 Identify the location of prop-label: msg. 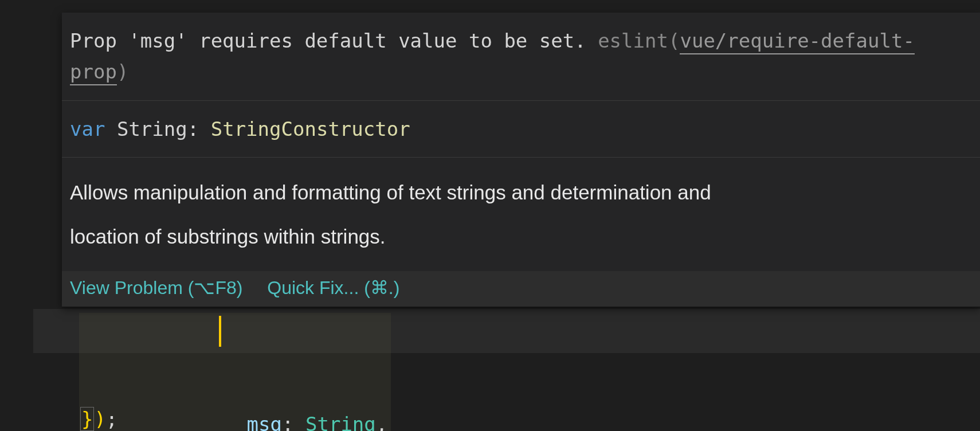
(265, 422).